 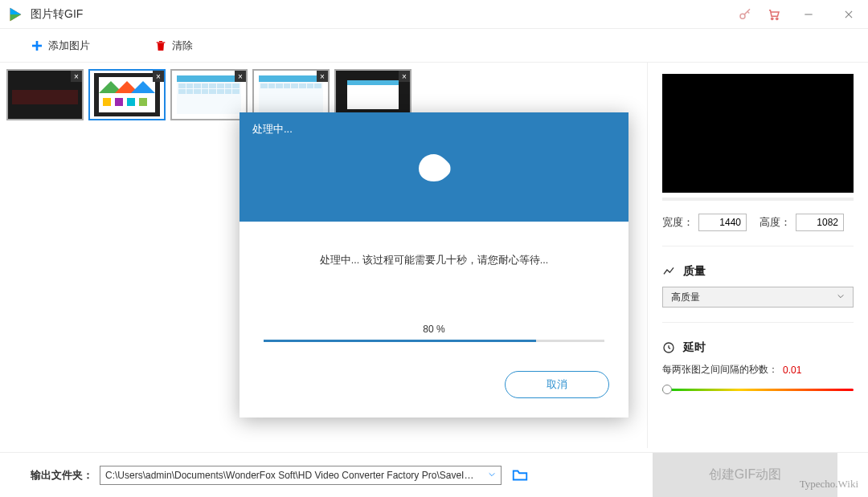 I want to click on modal-message: 处理中... 该过程可能需要几十秒，请您耐心等待..., so click(x=434, y=260).